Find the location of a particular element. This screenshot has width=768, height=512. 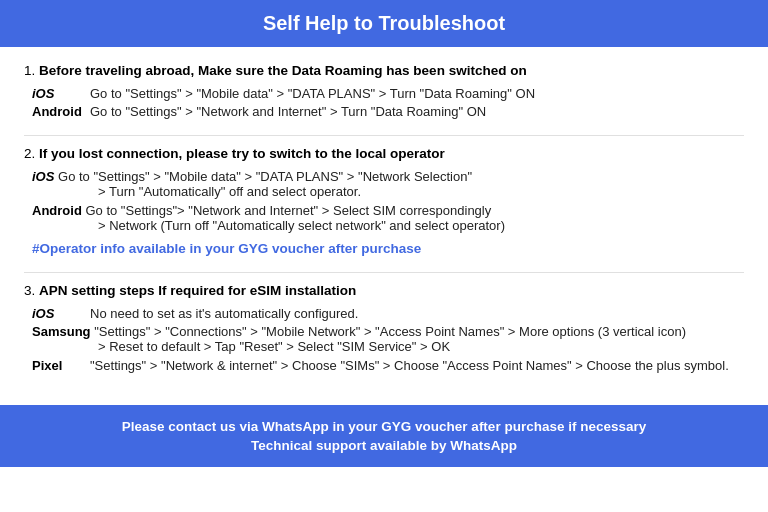

section-3-samsung-label: Samsung is located at coordinates (62, 332).